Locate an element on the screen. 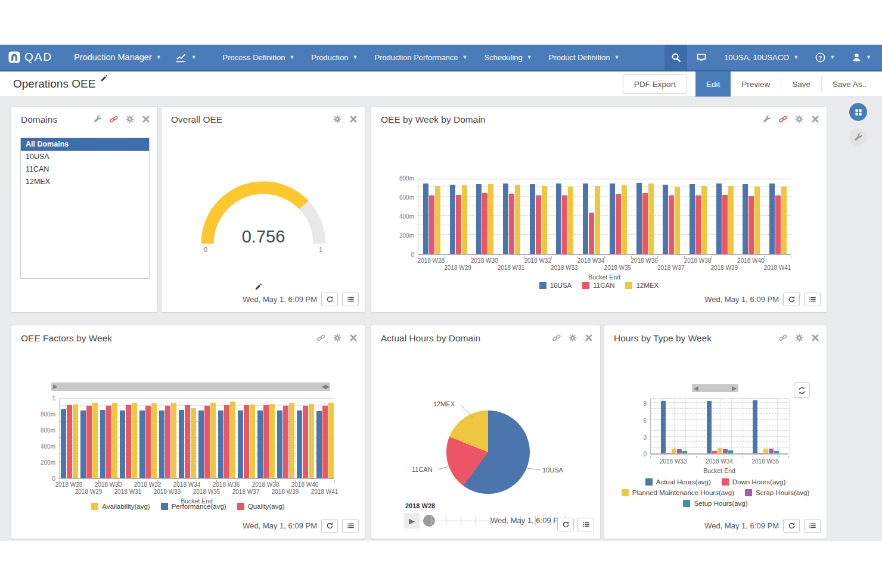  legend-item: Actual Hours(avg) is located at coordinates (678, 482).